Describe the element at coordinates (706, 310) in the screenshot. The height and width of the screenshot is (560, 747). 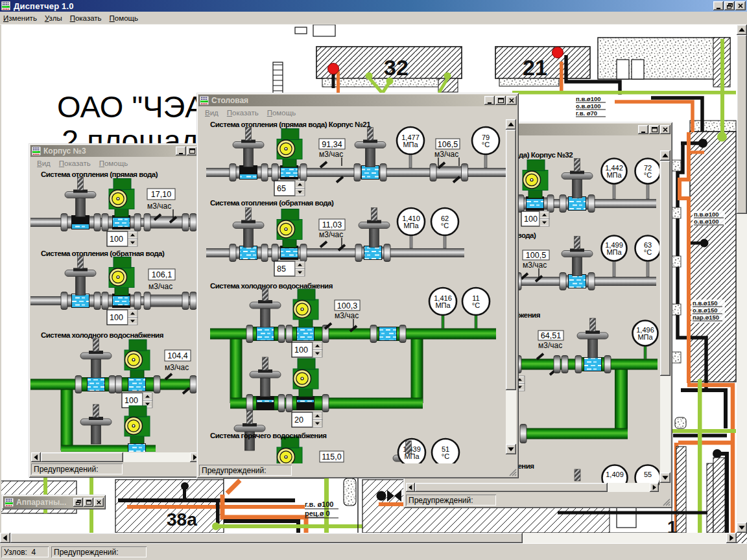
I see `svg-text: о.в.ø150` at that location.